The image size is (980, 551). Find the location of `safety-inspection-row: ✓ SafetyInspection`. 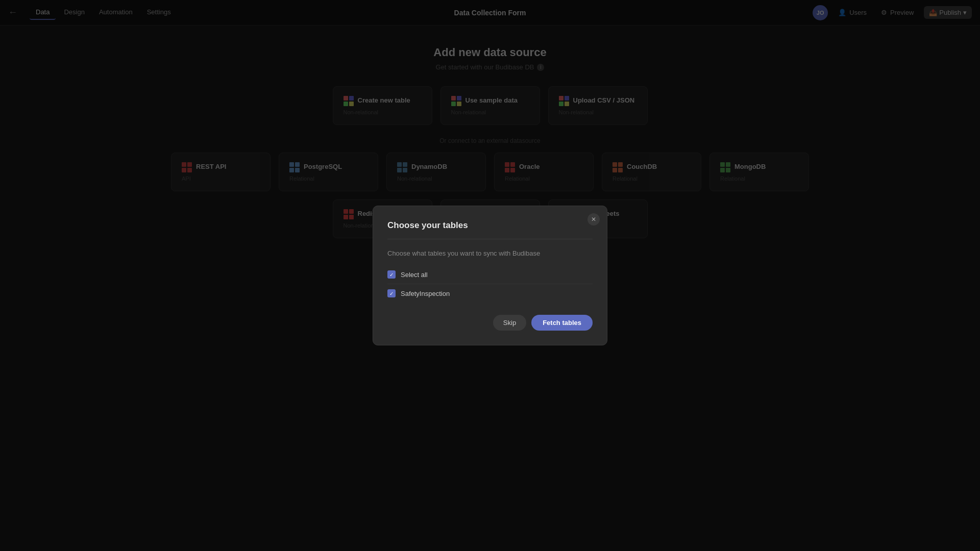

safety-inspection-row: ✓ SafetyInspection is located at coordinates (490, 293).